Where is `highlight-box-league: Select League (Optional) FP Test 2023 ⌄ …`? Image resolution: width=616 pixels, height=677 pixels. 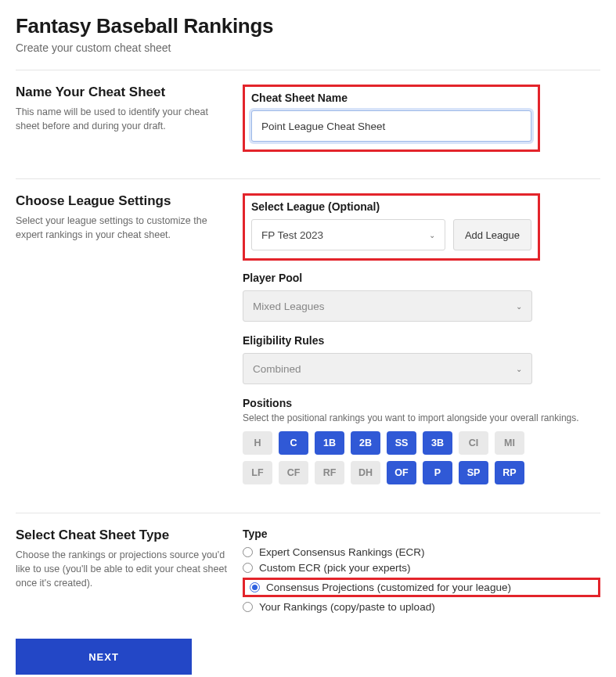
highlight-box-league: Select League (Optional) FP Test 2023 ⌄ … is located at coordinates (391, 227).